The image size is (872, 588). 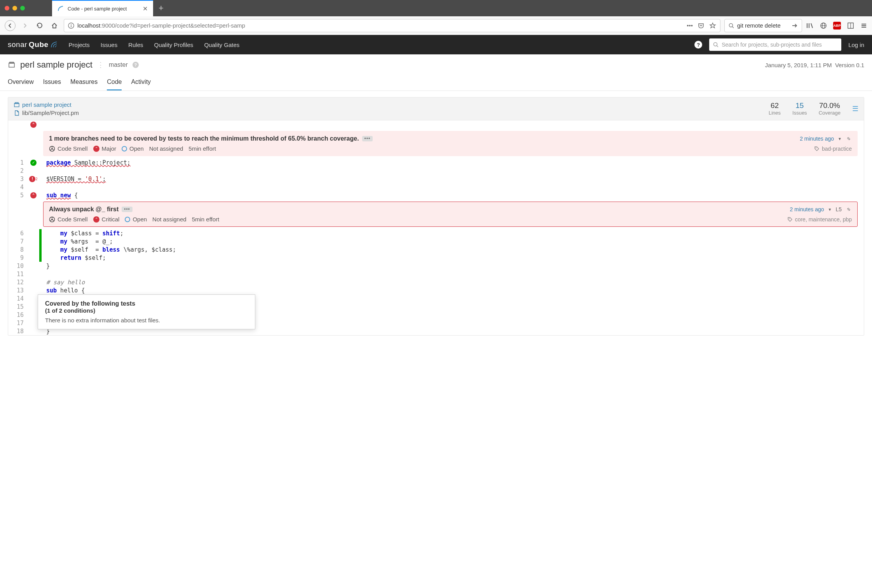 What do you see at coordinates (23, 8) in the screenshot?
I see `maximize-window-button` at bounding box center [23, 8].